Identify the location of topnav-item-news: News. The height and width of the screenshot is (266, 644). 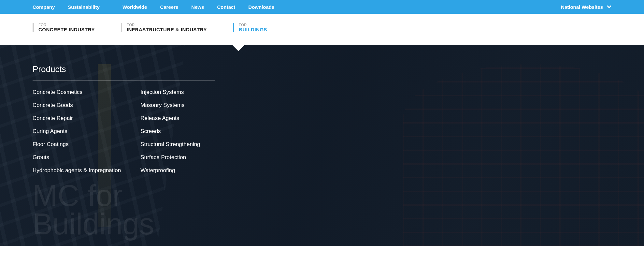
(197, 7).